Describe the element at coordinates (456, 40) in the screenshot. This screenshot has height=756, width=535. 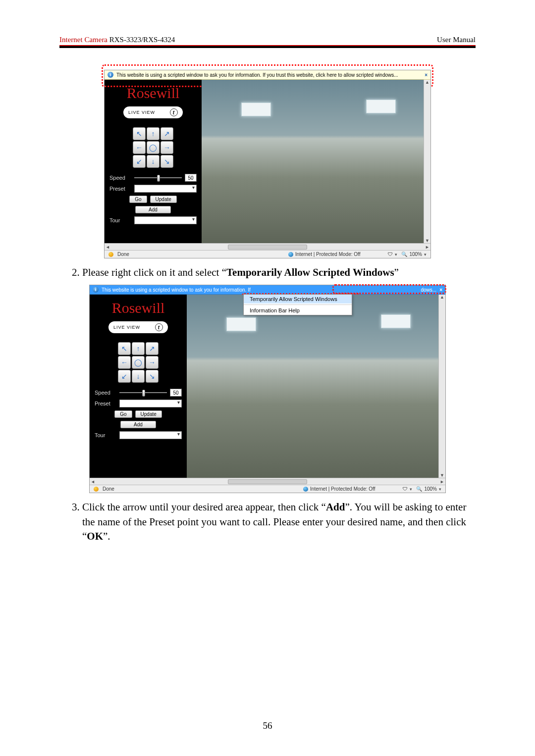
I see `header-right: User Manual` at that location.